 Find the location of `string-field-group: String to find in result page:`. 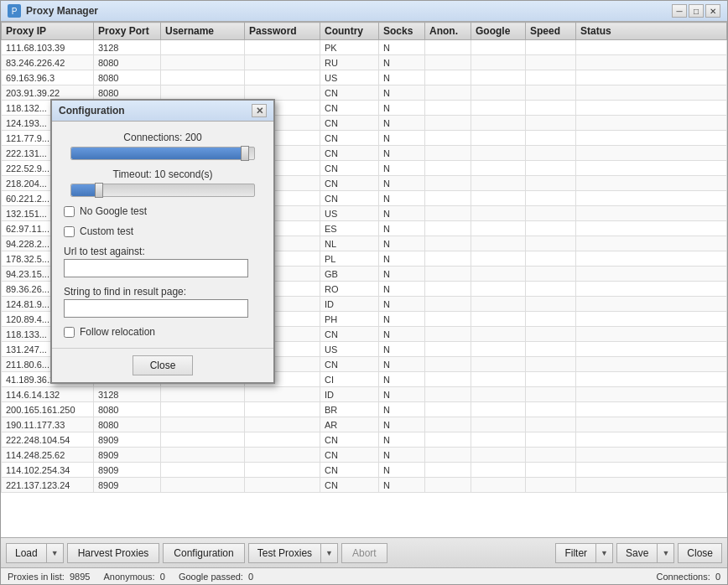

string-field-group: String to find in result page: is located at coordinates (163, 302).